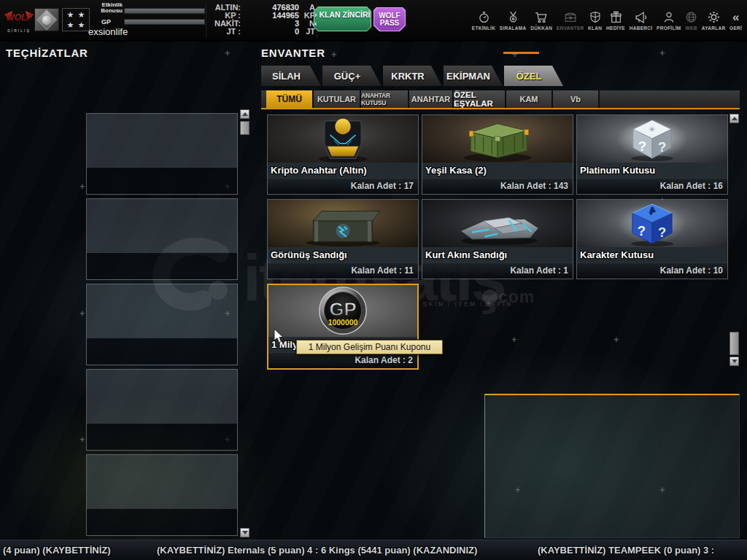 The width and height of the screenshot is (747, 560). What do you see at coordinates (735, 20) in the screenshot?
I see `nav-geri: « GERİ` at bounding box center [735, 20].